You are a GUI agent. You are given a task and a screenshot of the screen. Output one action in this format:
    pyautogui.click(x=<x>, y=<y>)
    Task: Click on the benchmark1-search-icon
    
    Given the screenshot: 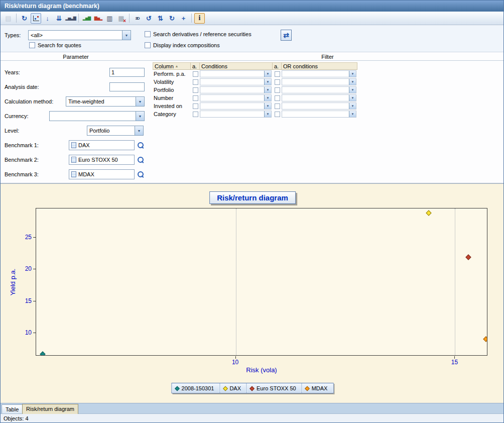 What is the action you would take?
    pyautogui.click(x=141, y=146)
    